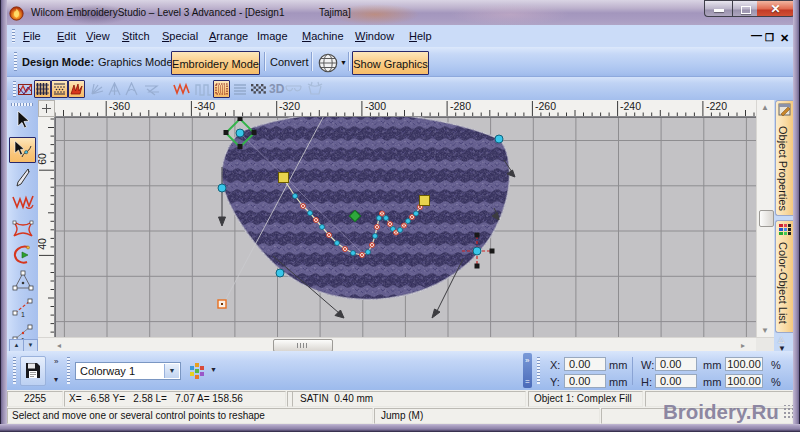 This screenshot has height=432, width=800. Describe the element at coordinates (376, 106) in the screenshot. I see `svg-text: -300` at that location.